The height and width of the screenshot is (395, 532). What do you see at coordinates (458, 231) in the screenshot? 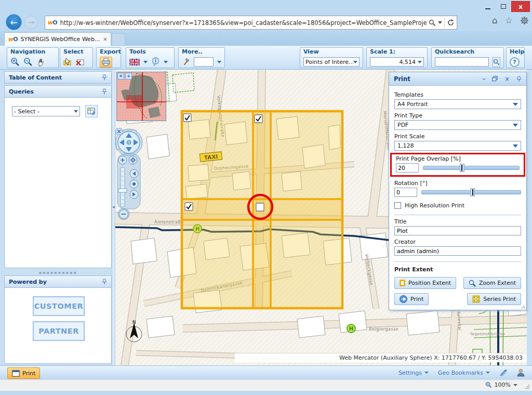
I see `title-input` at bounding box center [458, 231].